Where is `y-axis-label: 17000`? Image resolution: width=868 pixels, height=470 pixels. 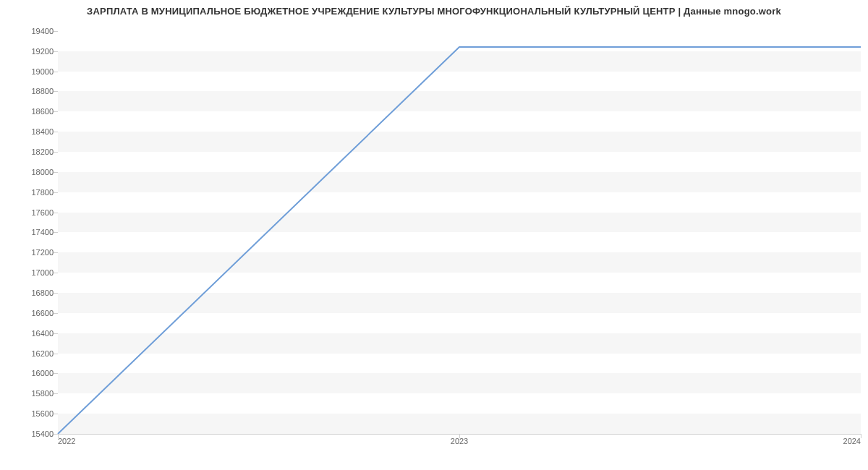
y-axis-label: 17000 is located at coordinates (32, 273).